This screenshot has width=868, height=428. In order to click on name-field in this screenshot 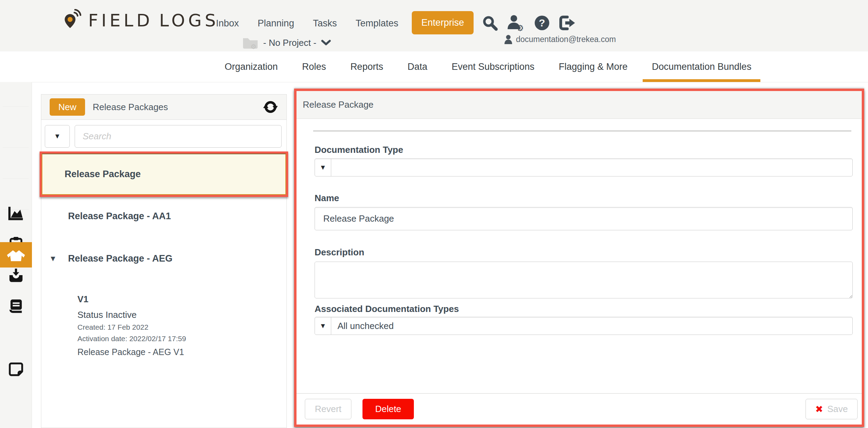, I will do `click(584, 219)`.